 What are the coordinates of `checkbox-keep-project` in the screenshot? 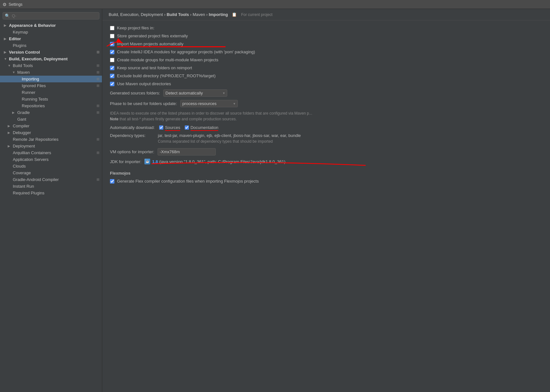 It's located at (112, 28).